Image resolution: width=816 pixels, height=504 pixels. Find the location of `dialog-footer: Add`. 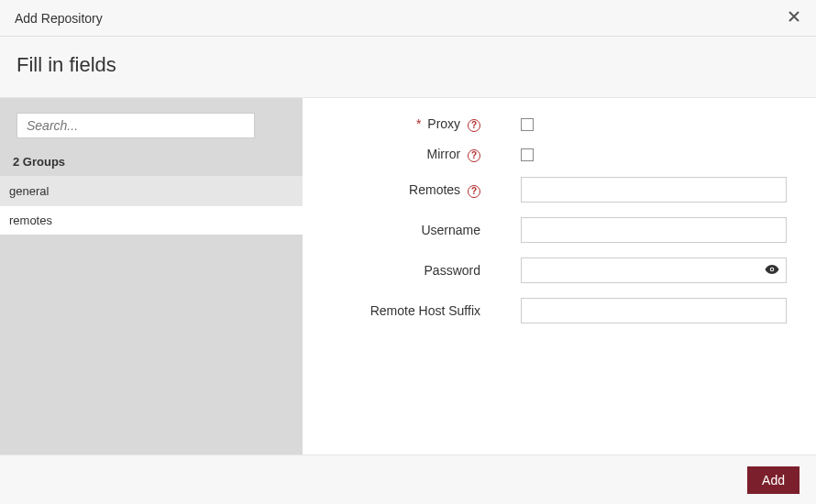

dialog-footer: Add is located at coordinates (408, 479).